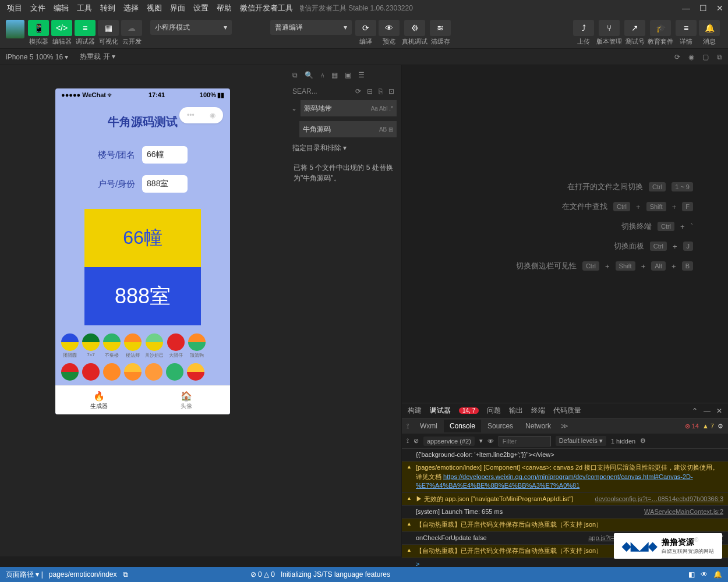  Describe the element at coordinates (584, 33) in the screenshot. I see `tb-上传: ⤴上传` at that location.